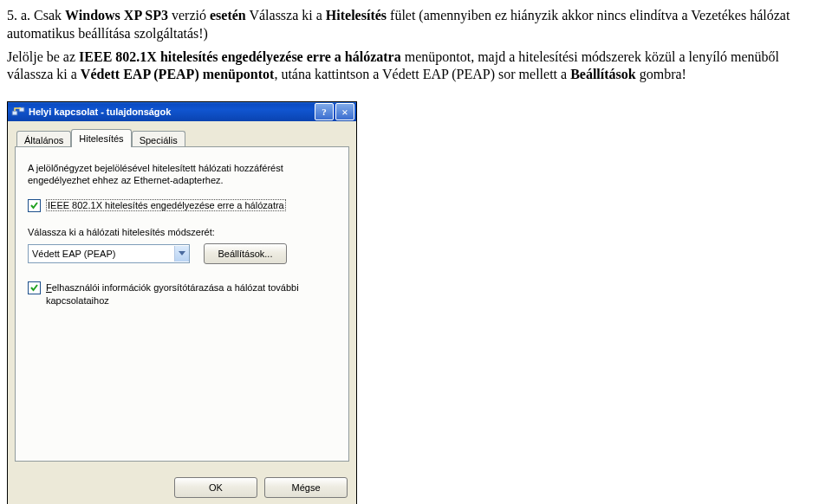  What do you see at coordinates (171, 112) in the screenshot?
I see `window-title: Helyi kapcsolat - tulajdonságok` at bounding box center [171, 112].